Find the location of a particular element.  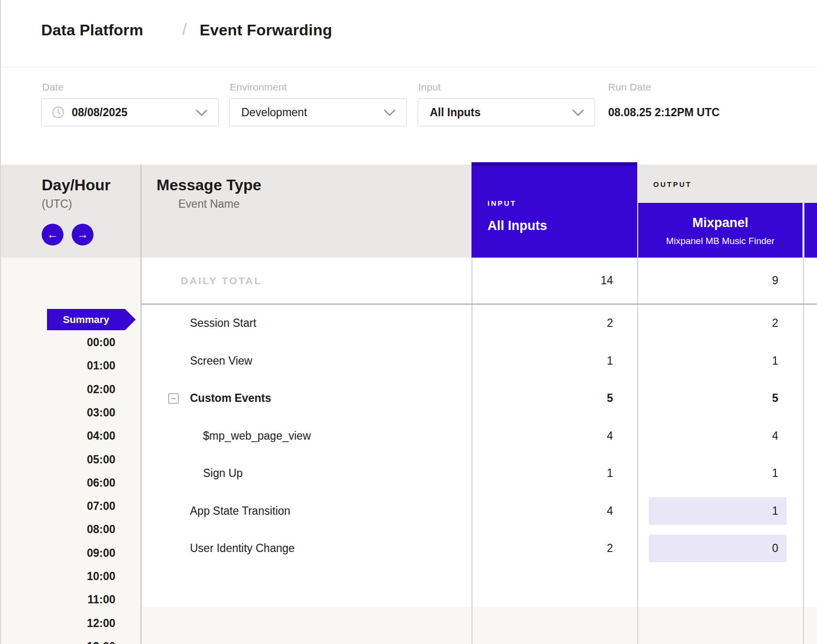

next-output-column-partial is located at coordinates (811, 230).